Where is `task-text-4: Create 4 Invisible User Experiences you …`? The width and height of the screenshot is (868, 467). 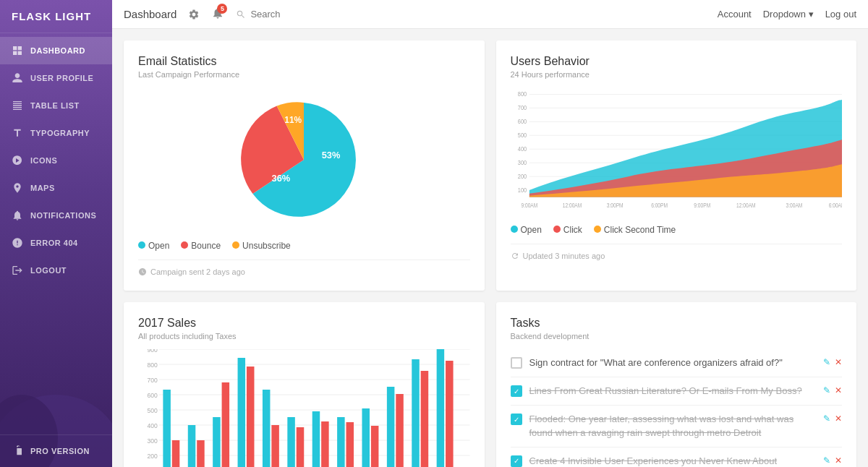
task-text-4: Create 4 Invisible User Experiences you … is located at coordinates (673, 461).